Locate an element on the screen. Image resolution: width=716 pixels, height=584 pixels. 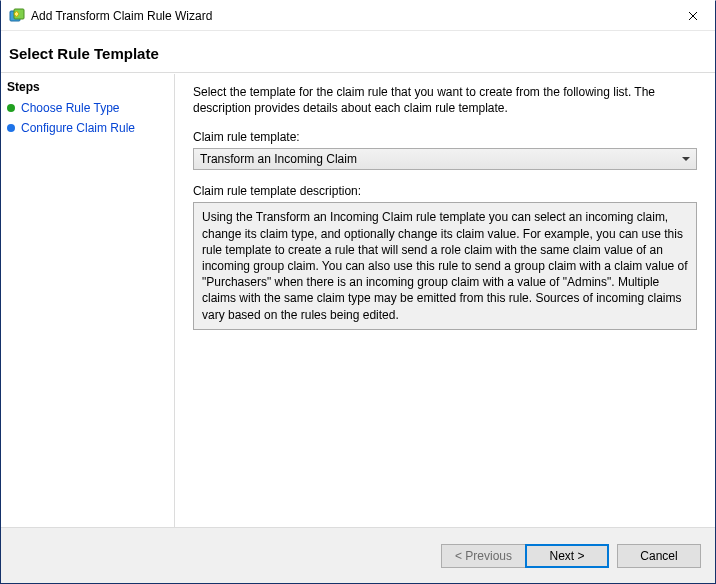
step-label: Choose Rule Type is located at coordinates (70, 108).